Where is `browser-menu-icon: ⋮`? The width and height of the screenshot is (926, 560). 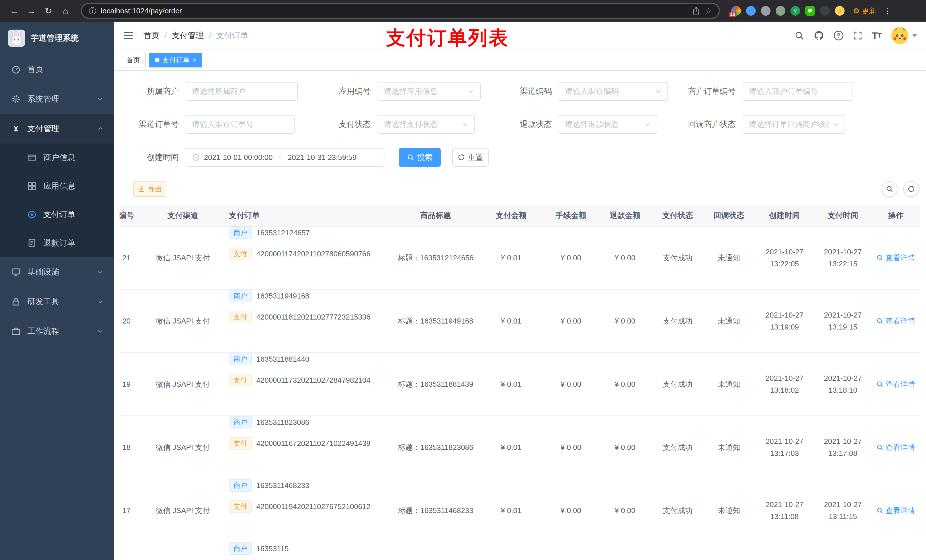
browser-menu-icon: ⋮ is located at coordinates (887, 11).